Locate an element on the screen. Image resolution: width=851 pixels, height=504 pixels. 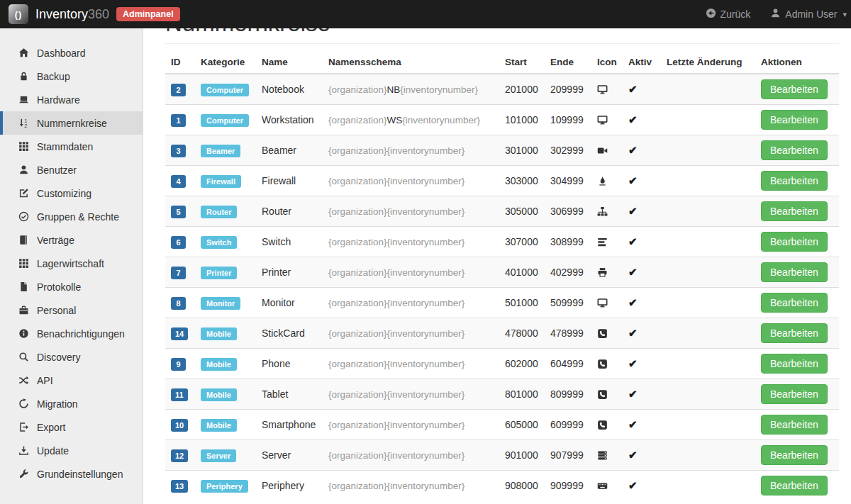
phone-icon is located at coordinates (603, 394).